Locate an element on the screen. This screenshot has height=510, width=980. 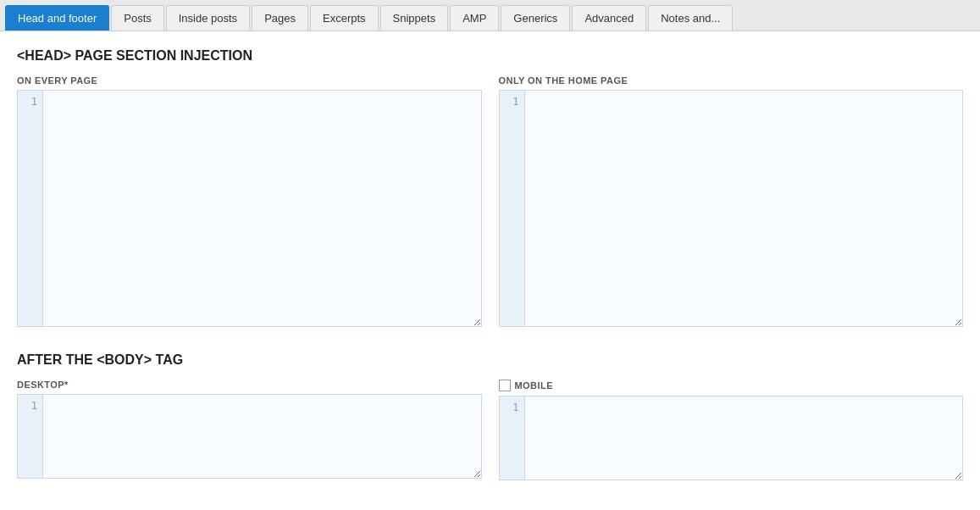
body-mobile-line-numbers: 1 is located at coordinates (512, 438).